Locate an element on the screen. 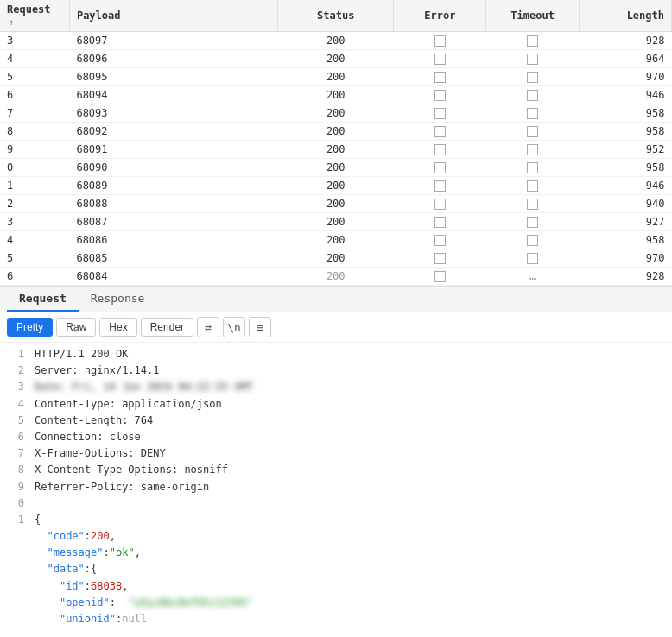  sort-desc-icon: ↑ is located at coordinates (11, 22).